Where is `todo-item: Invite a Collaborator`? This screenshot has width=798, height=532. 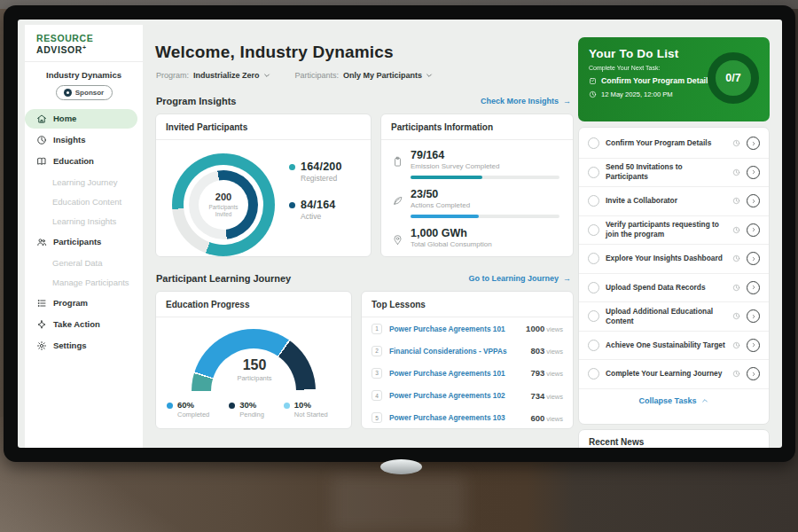
todo-item: Invite a Collaborator is located at coordinates (674, 202).